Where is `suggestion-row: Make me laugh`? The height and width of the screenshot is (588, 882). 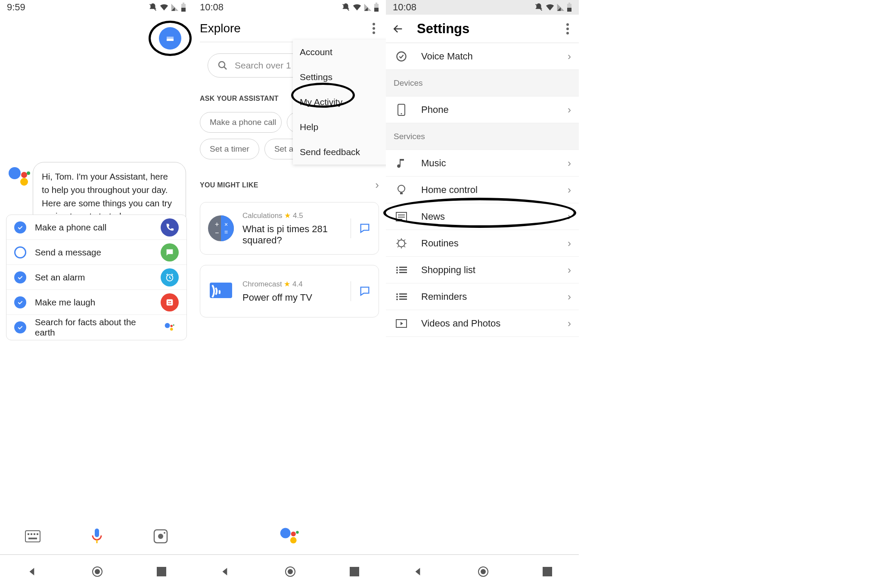
suggestion-row: Make me laugh is located at coordinates (96, 302).